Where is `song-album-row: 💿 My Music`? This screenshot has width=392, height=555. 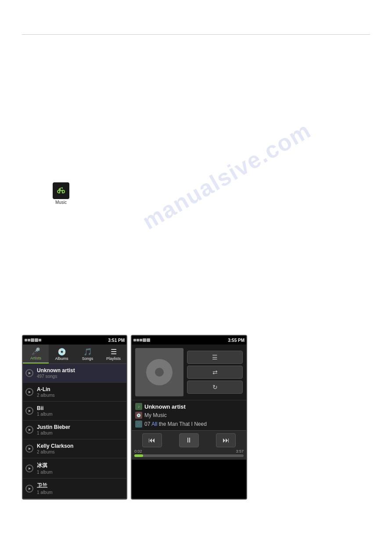 song-album-row: 💿 My Music is located at coordinates (189, 415).